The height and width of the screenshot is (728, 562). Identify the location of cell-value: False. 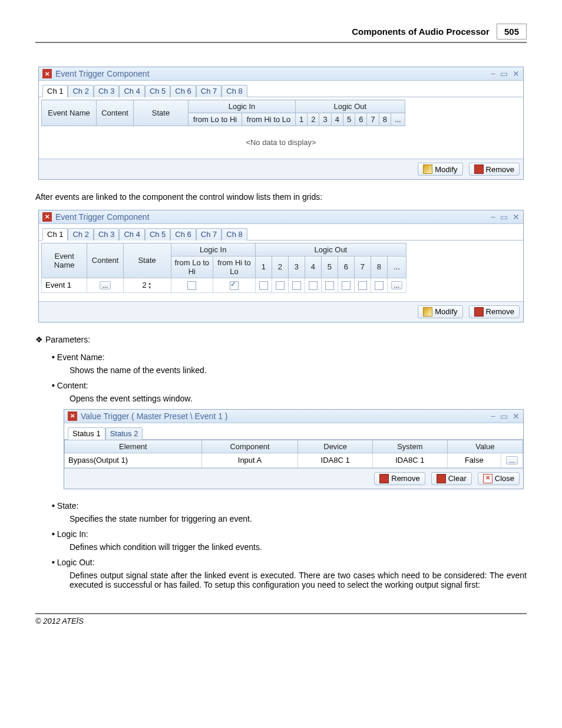
(474, 460).